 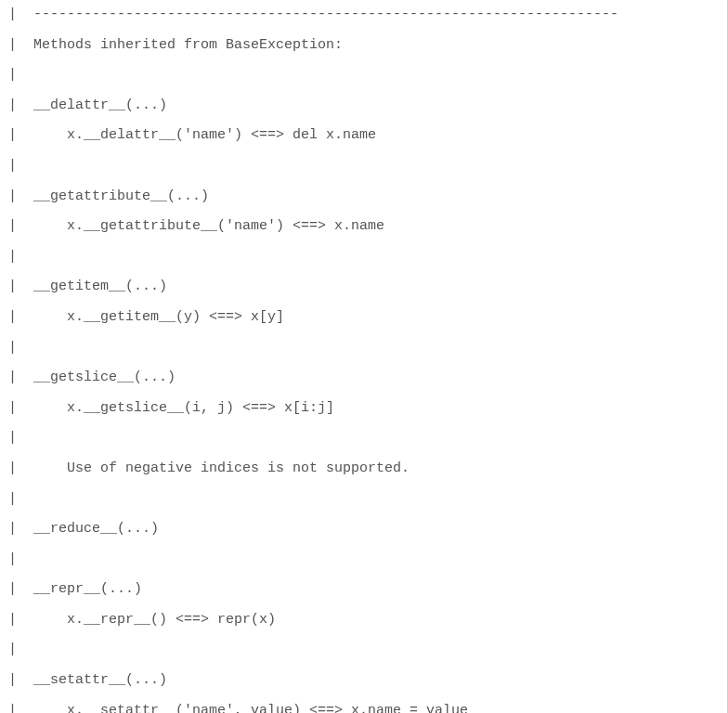 What do you see at coordinates (364, 288) in the screenshot?
I see `help-line: | __getitem__(...)` at bounding box center [364, 288].